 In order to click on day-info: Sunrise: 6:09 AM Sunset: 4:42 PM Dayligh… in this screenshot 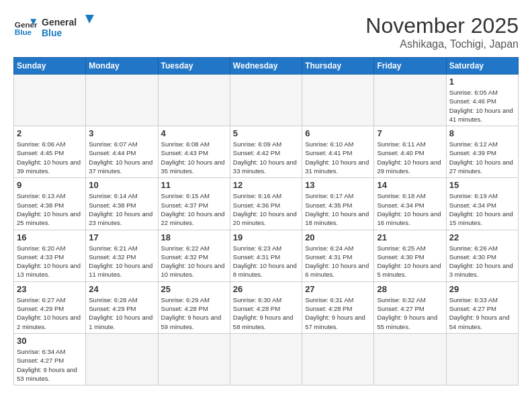, I will do `click(266, 157)`.